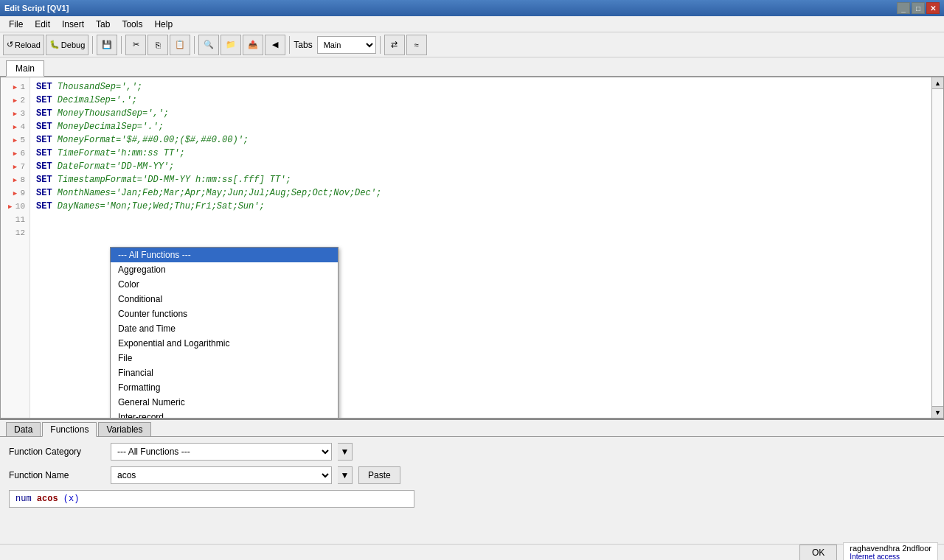 The width and height of the screenshot is (944, 560). I want to click on scrollbar-down: ▼, so click(938, 412).